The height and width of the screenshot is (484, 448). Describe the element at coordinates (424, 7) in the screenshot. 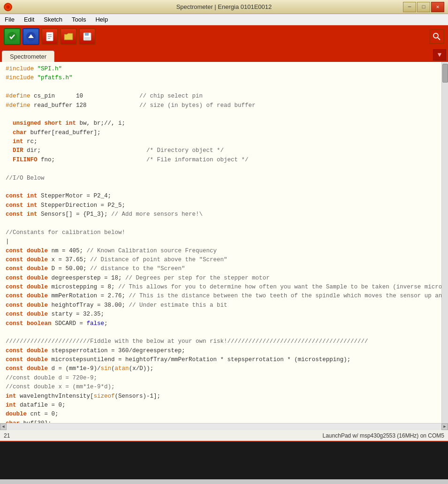

I see `window-controls: ─ □ ✕` at that location.